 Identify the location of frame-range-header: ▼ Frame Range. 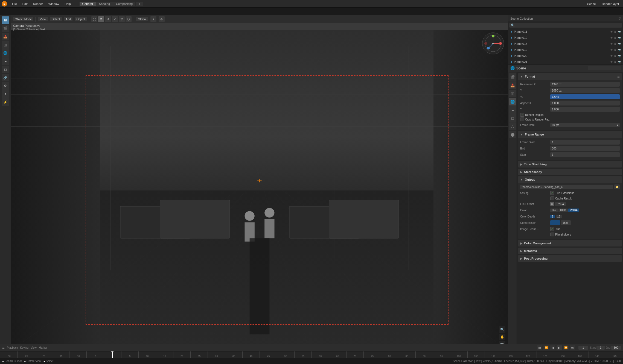
(570, 134).